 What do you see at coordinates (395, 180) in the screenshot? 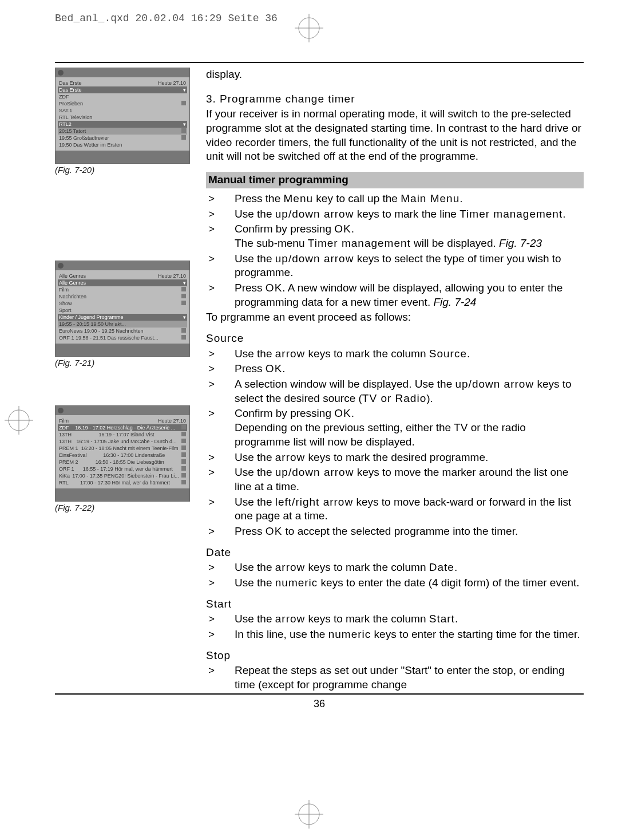
I see `manual-timer-heading: Manual timer programming` at bounding box center [395, 180].